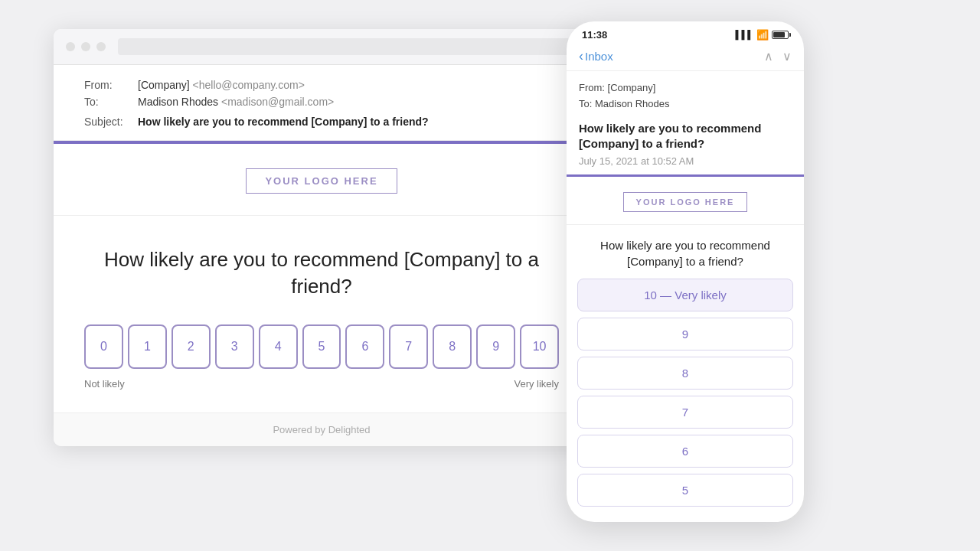 The image size is (980, 551). I want to click on back-label: Inbox, so click(599, 57).